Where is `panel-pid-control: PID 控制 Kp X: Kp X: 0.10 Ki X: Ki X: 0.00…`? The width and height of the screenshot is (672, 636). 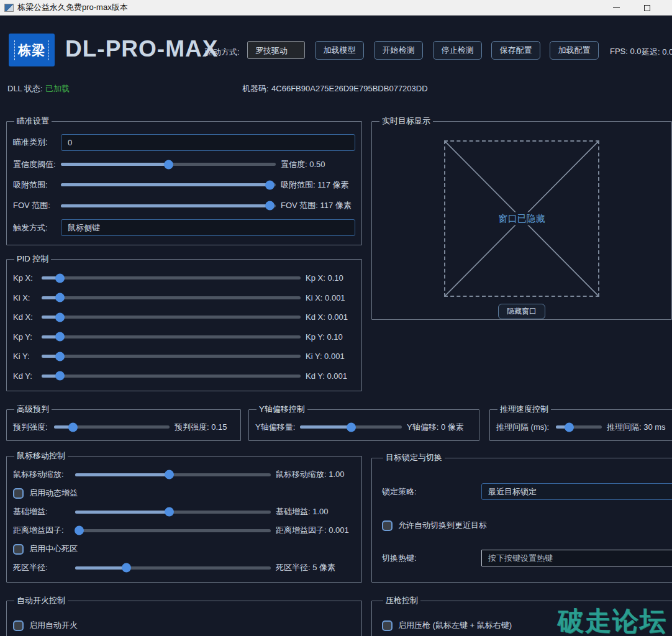 panel-pid-control: PID 控制 Kp X: Kp X: 0.10 Ki X: Ki X: 0.00… is located at coordinates (184, 322).